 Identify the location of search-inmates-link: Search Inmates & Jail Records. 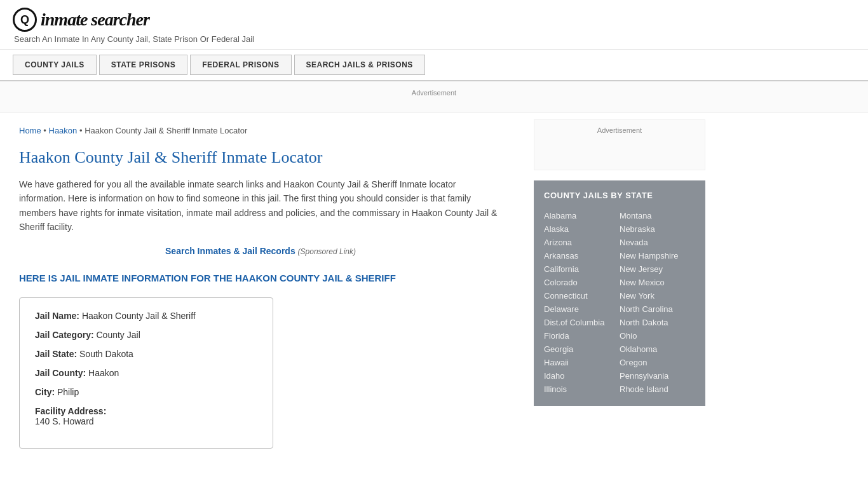
(230, 251).